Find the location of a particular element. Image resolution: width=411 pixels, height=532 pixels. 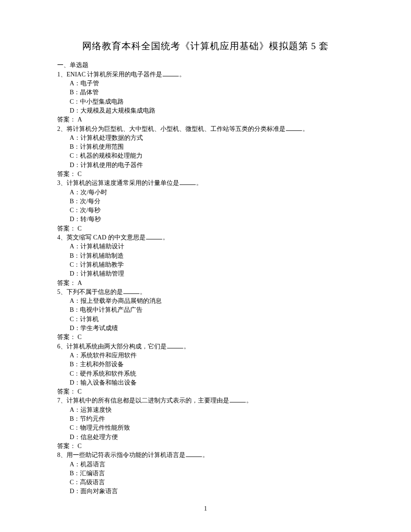

option-c: C：硬件系统和软件系统 is located at coordinates (212, 374).